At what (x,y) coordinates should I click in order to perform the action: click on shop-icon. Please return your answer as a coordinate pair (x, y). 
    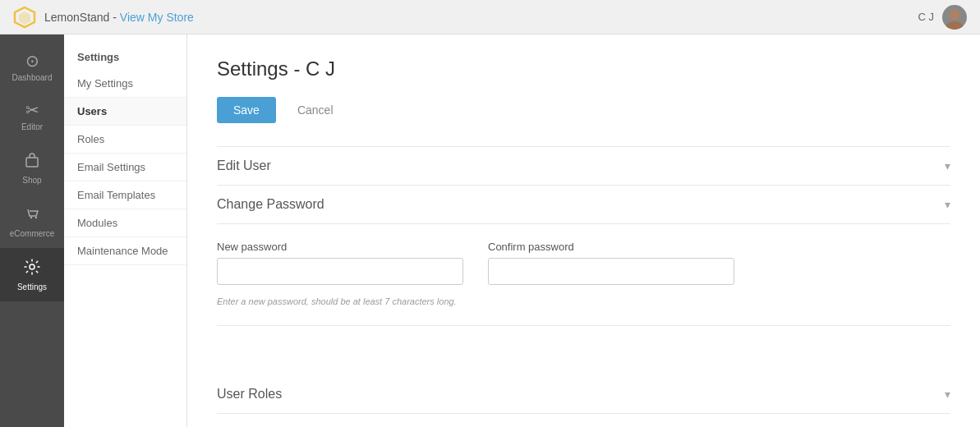
    Looking at the image, I should click on (32, 161).